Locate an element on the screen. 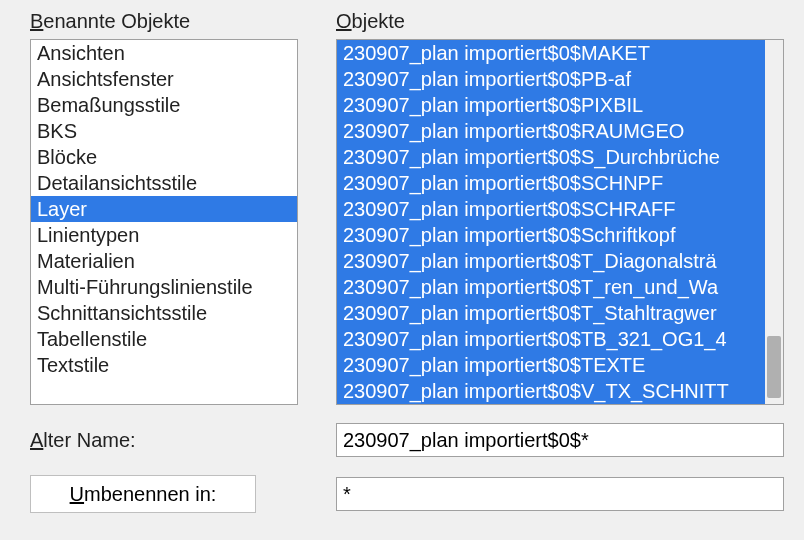 This screenshot has height=540, width=804. old-name-label: Alter Name: is located at coordinates (83, 440).